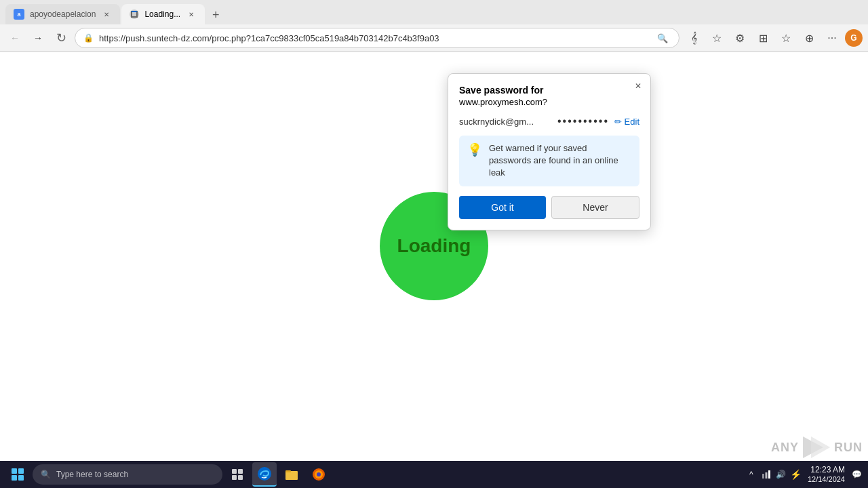 The image size is (868, 488). I want to click on address-bar-row: ← → ↻ 🔒 https://push.suntech-dz.com/proc…, so click(434, 38).